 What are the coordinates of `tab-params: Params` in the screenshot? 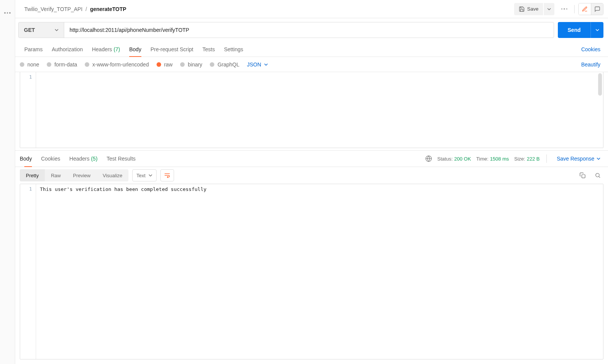 It's located at (33, 49).